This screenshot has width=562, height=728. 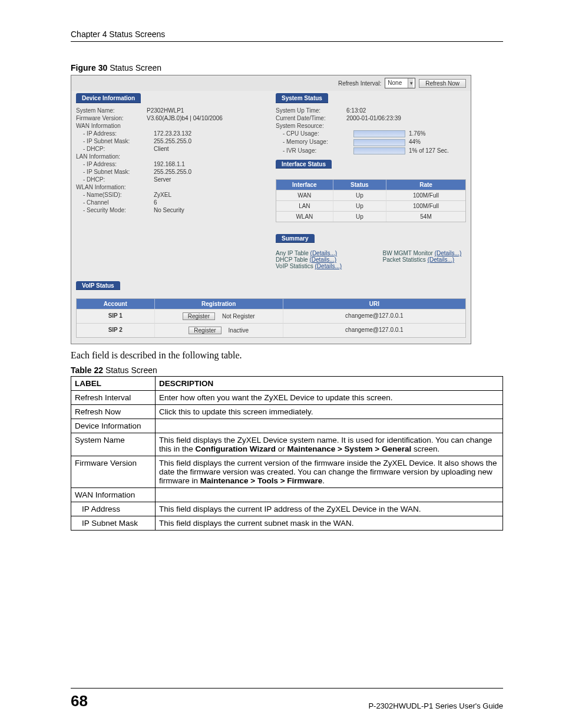 I want to click on page-number: 68, so click(x=79, y=701).